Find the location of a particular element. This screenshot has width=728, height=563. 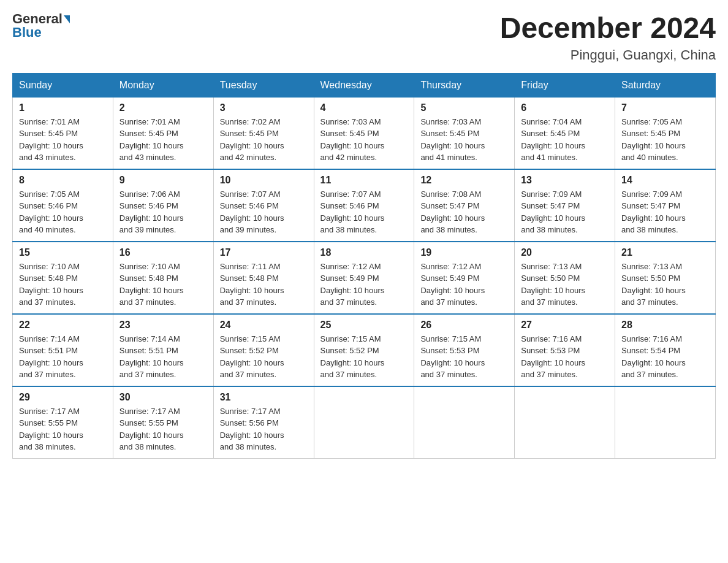

day-info: Sunrise: 7:16 AMSunset: 5:54 PMDaylight:… is located at coordinates (665, 357).